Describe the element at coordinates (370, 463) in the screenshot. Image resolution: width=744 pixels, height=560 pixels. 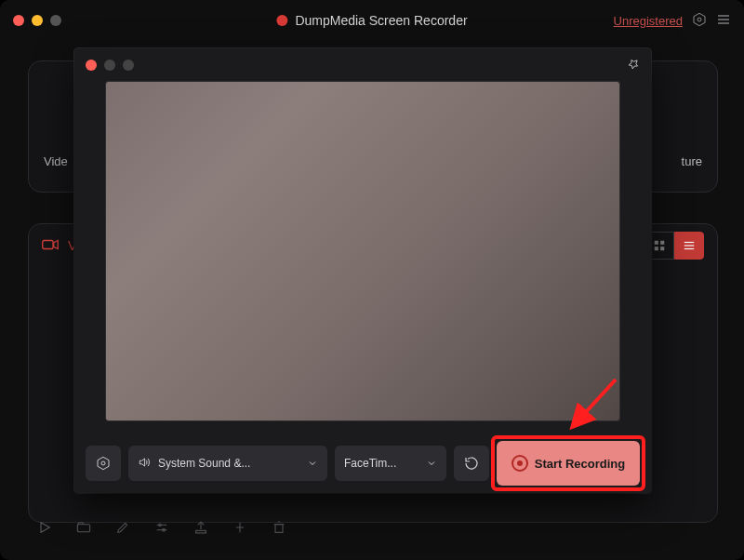
I see `camera-source-label: FaceTim...` at that location.